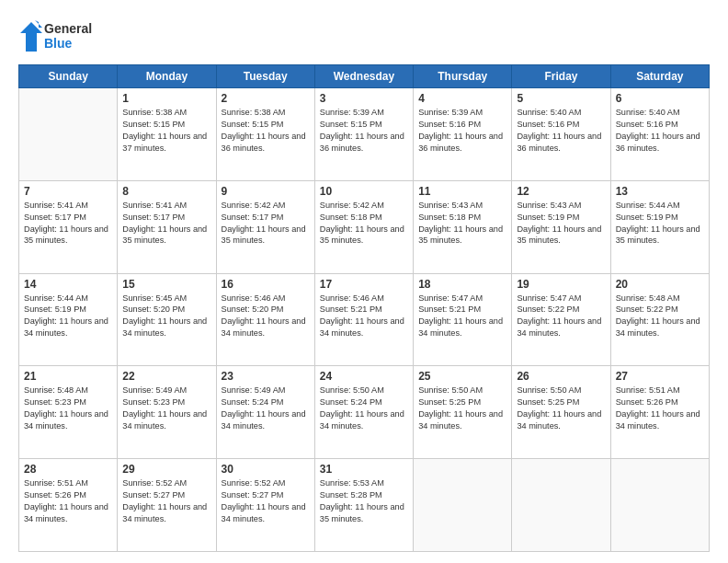 The height and width of the screenshot is (563, 728). What do you see at coordinates (561, 226) in the screenshot?
I see `calendar-cell: 12Sunrise: 5:43 AMSunset: 5:19 PMDayligh…` at bounding box center [561, 226].